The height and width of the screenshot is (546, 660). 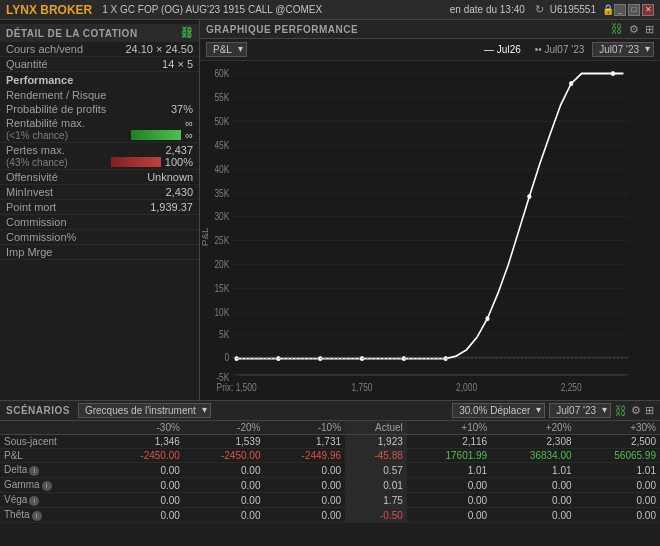 I want to click on cell-value: 2,500, so click(x=618, y=442).